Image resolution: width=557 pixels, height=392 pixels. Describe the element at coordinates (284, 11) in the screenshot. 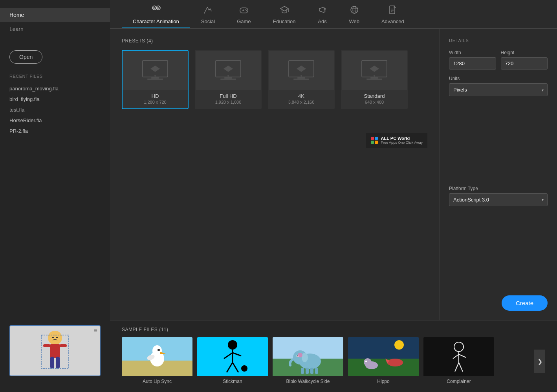

I see `education-icon` at that location.